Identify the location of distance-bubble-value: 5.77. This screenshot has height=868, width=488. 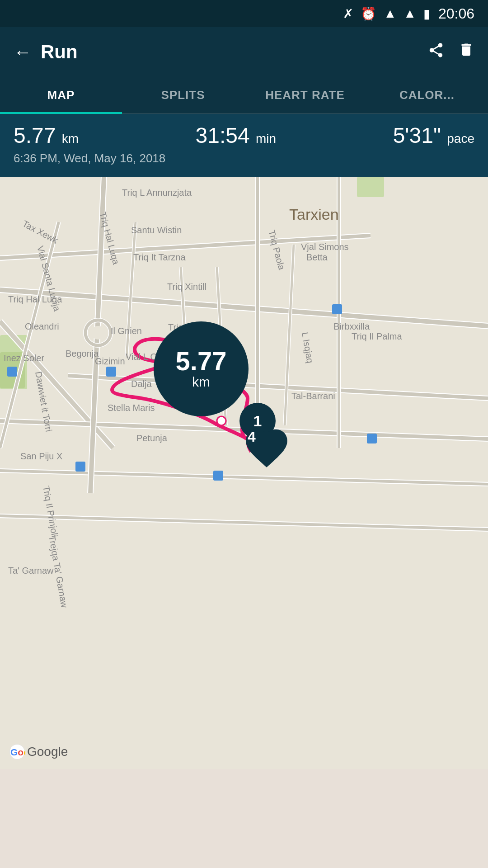
(202, 361).